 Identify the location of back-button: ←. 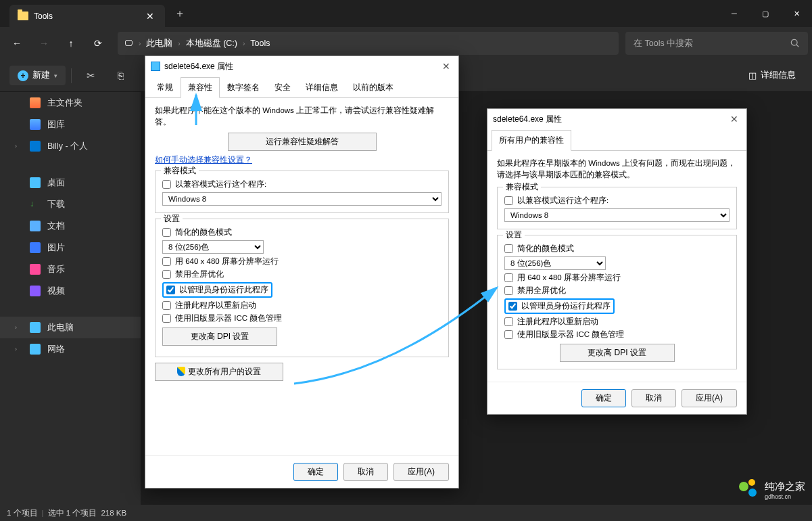
(17, 43).